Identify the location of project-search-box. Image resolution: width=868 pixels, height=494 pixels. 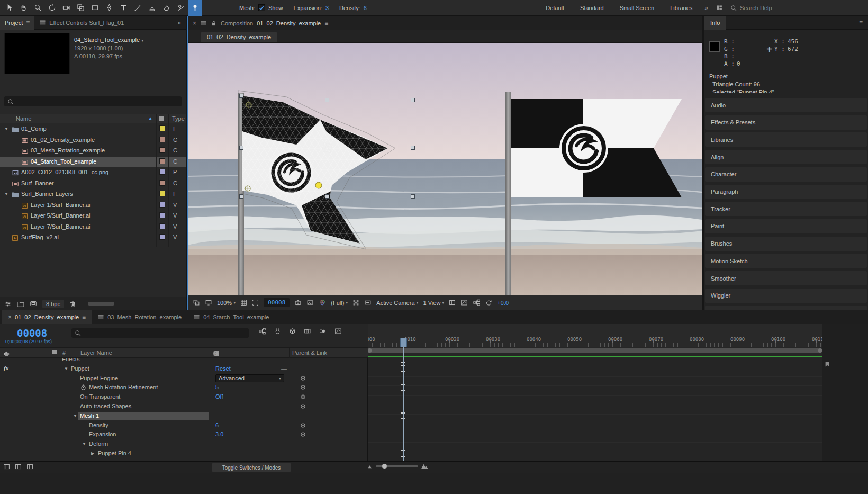
(93, 102).